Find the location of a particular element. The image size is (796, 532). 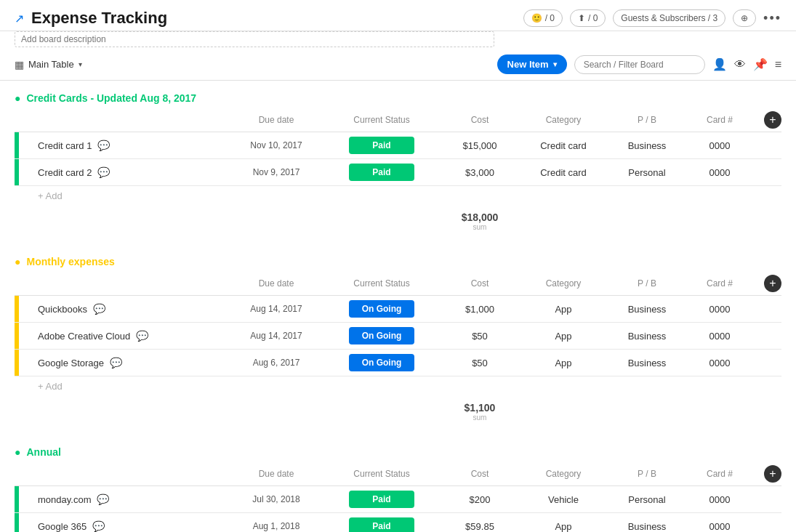

reactions-button: 🙂 / 0 is located at coordinates (543, 18).